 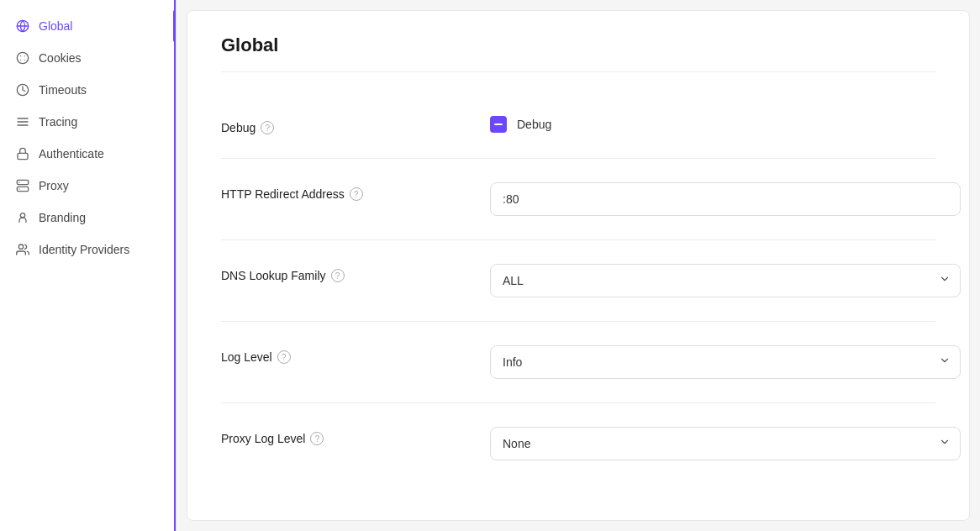 What do you see at coordinates (713, 124) in the screenshot?
I see `debug-control-col: Debug` at bounding box center [713, 124].